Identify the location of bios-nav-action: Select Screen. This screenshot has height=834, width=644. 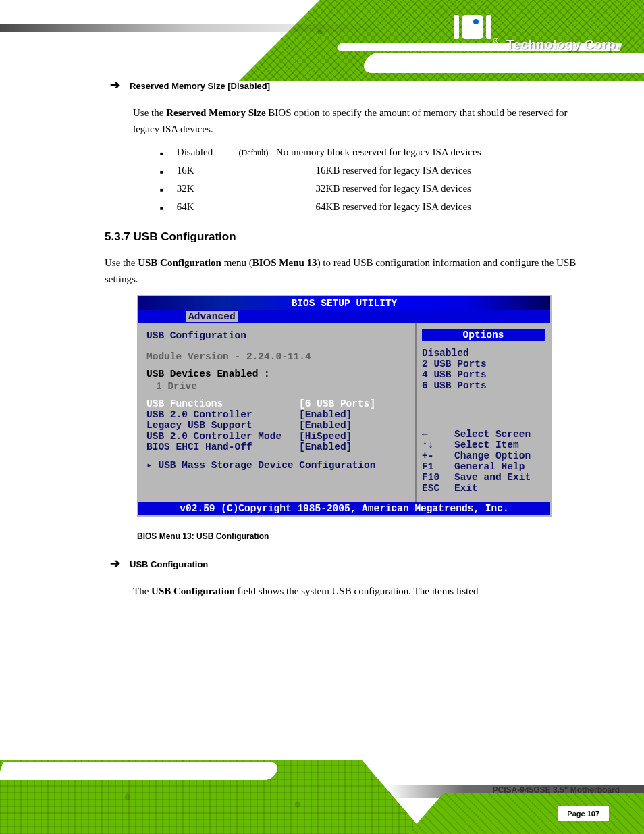
(493, 434).